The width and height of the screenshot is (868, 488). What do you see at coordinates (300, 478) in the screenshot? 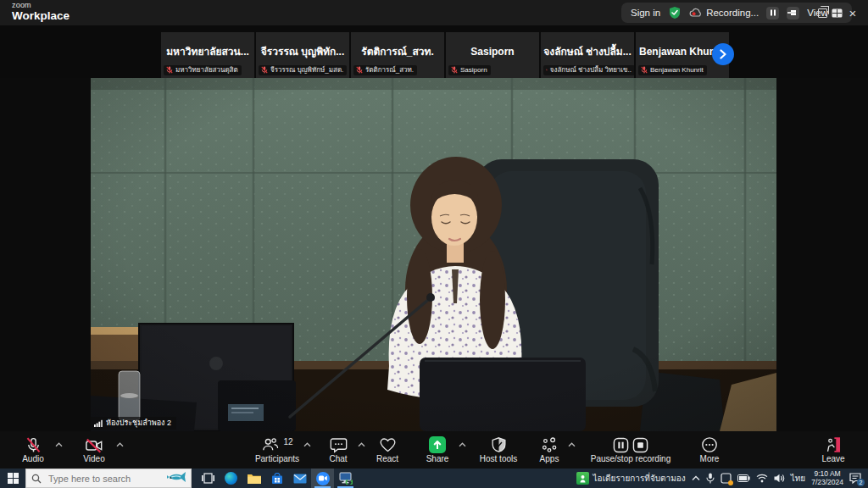
I see `mail-app-button` at bounding box center [300, 478].